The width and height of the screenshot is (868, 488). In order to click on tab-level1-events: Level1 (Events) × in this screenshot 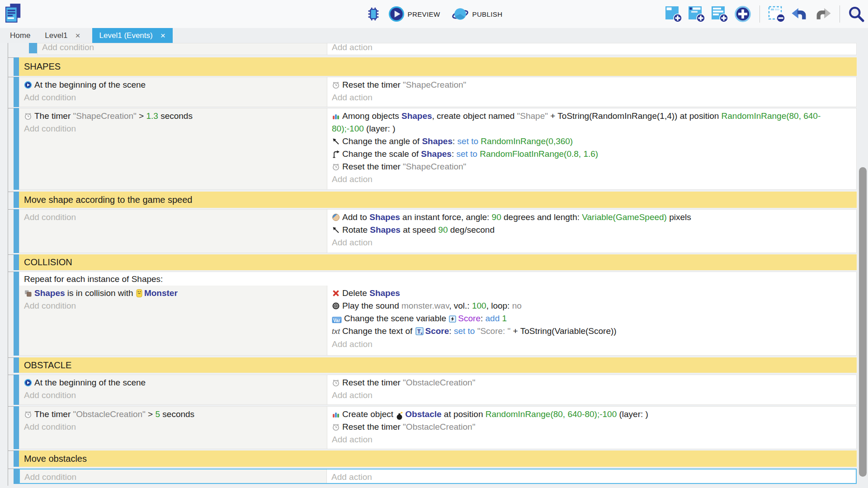, I will do `click(132, 35)`.